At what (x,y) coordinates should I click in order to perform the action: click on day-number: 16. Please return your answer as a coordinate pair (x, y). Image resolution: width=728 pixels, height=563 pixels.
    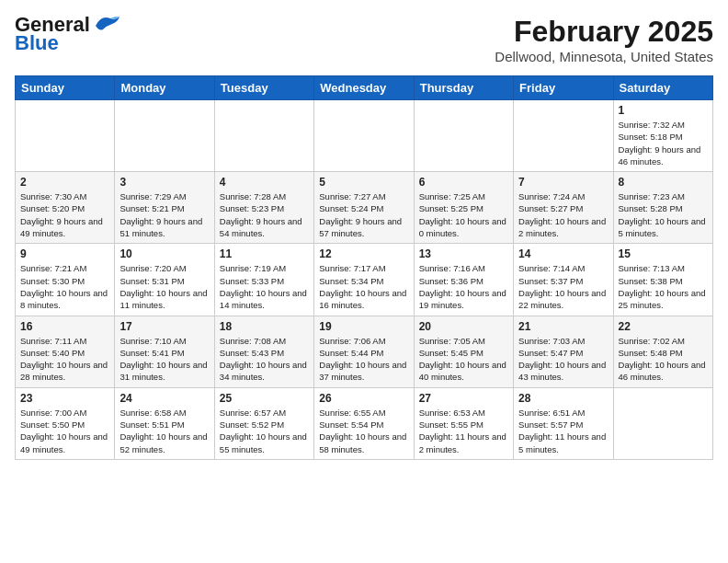
    Looking at the image, I should click on (64, 327).